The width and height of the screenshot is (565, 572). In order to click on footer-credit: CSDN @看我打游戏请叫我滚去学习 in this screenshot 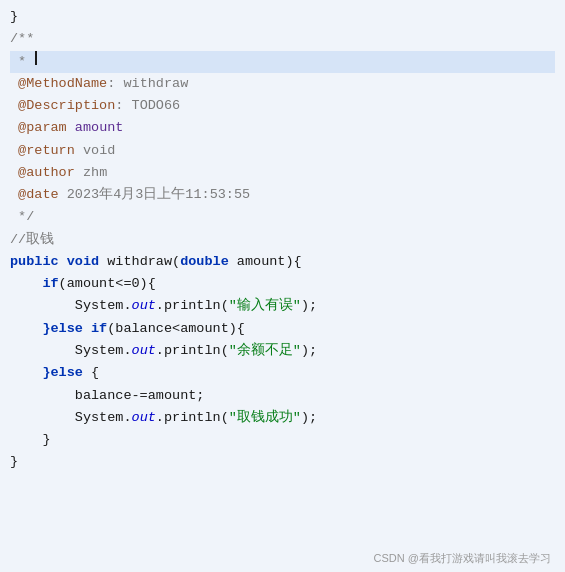, I will do `click(462, 558)`.